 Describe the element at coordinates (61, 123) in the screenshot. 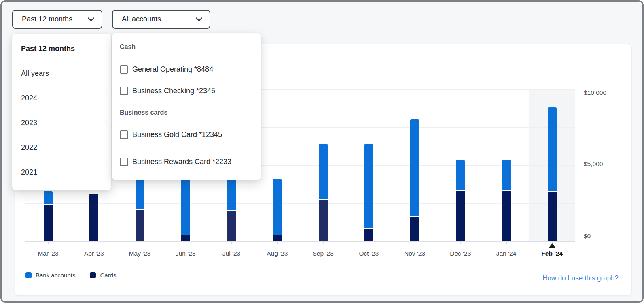

I see `period-menu-item: 2023` at that location.